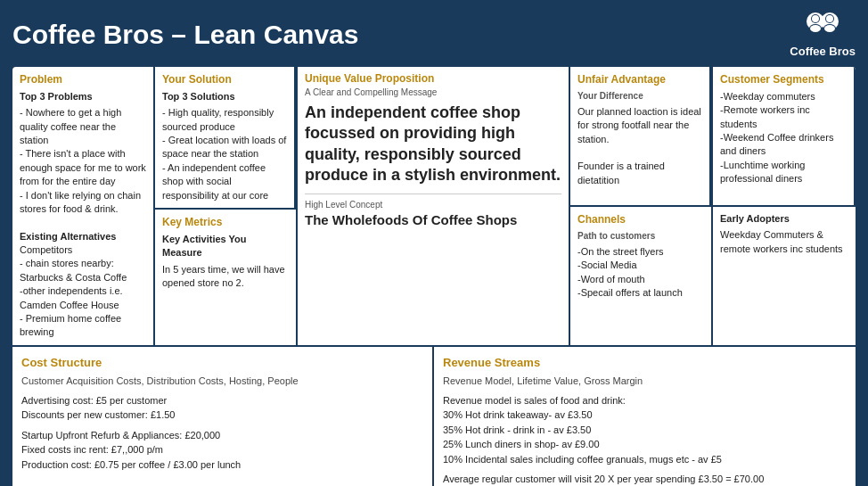  What do you see at coordinates (784, 206) in the screenshot?
I see `segments-col: Customer Segments -Weekday commuters -Re…` at bounding box center [784, 206].